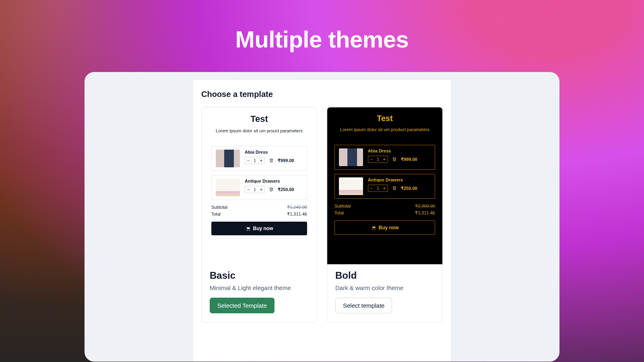  What do you see at coordinates (385, 288) in the screenshot?
I see `template-description: Dark & warm color theme` at bounding box center [385, 288].